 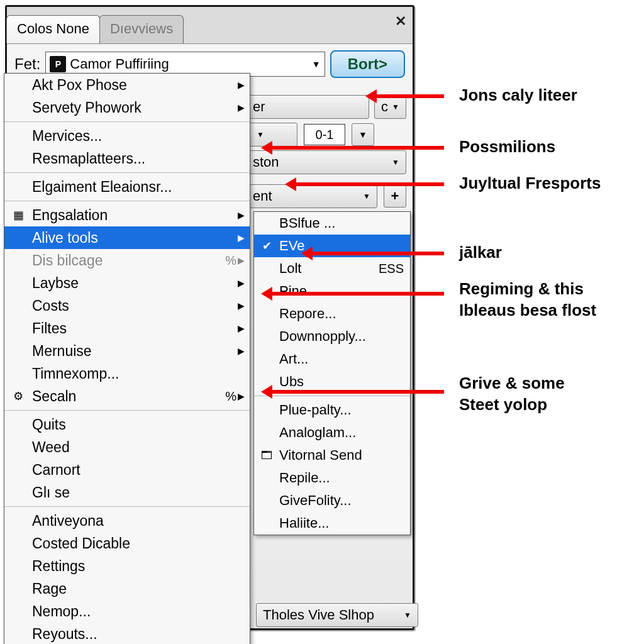 I want to click on callout-6a: Grive & some, so click(x=512, y=384).